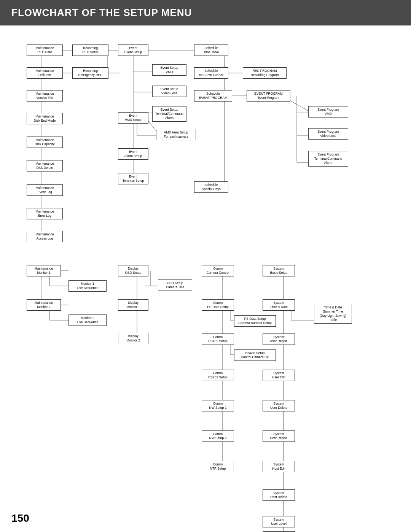 This screenshot has height=532, width=411. I want to click on box-event-prog-vmd: Event ProgramVMD, so click(328, 112).